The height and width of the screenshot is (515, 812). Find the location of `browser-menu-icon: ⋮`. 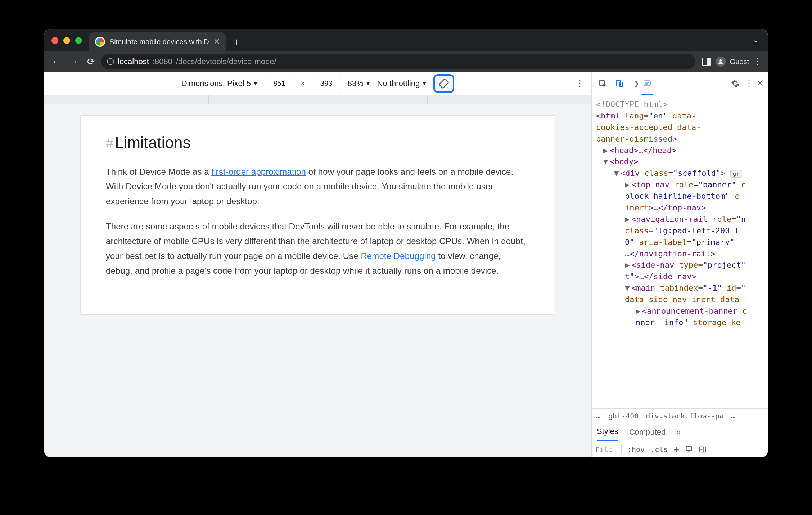

browser-menu-icon: ⋮ is located at coordinates (758, 62).